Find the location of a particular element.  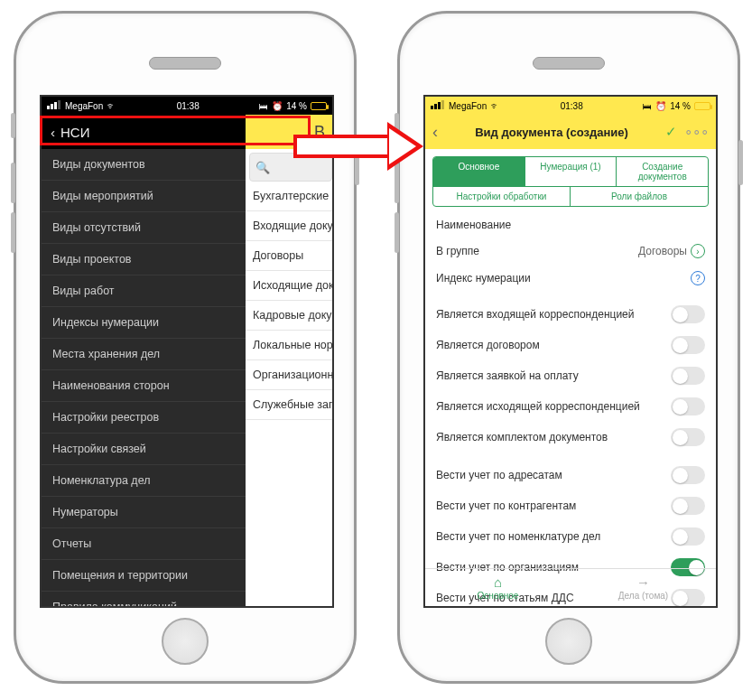

field-name: Наименование is located at coordinates (571, 225).